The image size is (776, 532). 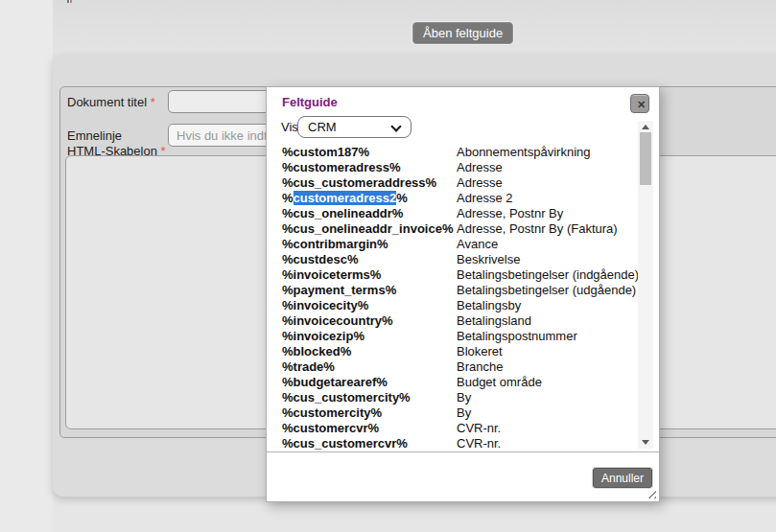 What do you see at coordinates (341, 168) in the screenshot?
I see `field-code: %customeradress%` at bounding box center [341, 168].